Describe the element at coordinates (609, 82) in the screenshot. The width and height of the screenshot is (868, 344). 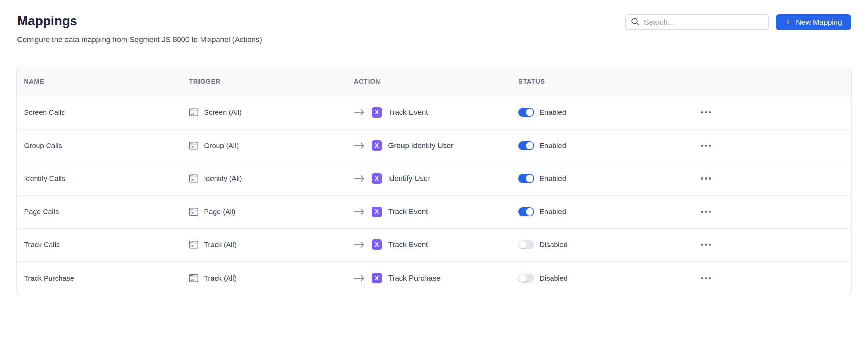
I see `column-header-status: STATUS` at that location.